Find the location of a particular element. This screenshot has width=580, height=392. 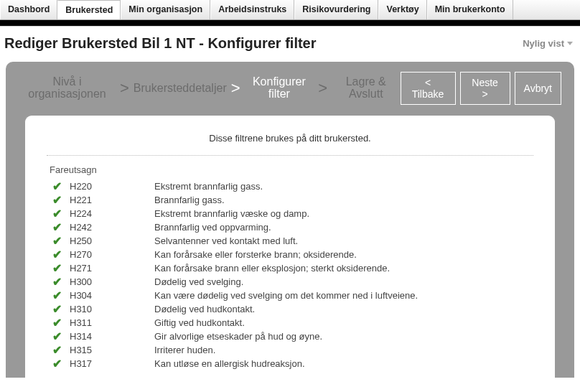

wizard-step-save-exit: Lagre & Avslutt is located at coordinates (366, 88).